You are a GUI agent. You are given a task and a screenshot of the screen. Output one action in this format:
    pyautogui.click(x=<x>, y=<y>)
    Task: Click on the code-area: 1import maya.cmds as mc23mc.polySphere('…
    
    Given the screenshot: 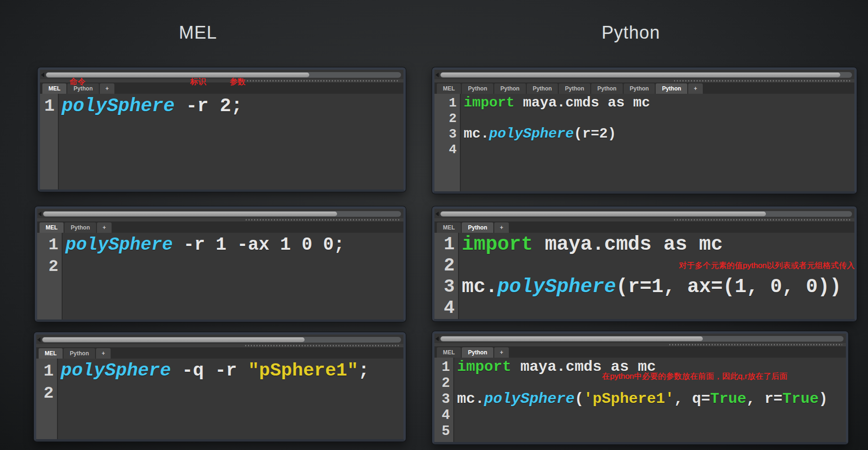 What is the action you would take?
    pyautogui.click(x=640, y=400)
    